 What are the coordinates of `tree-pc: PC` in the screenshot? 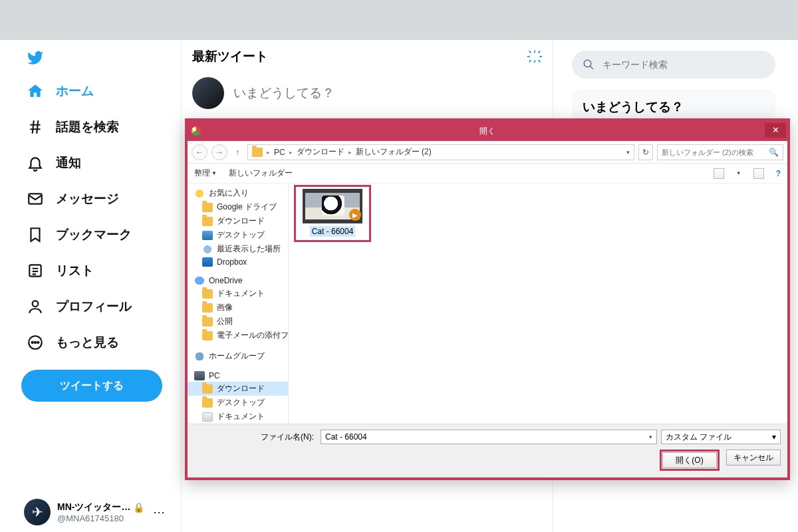 It's located at (238, 376).